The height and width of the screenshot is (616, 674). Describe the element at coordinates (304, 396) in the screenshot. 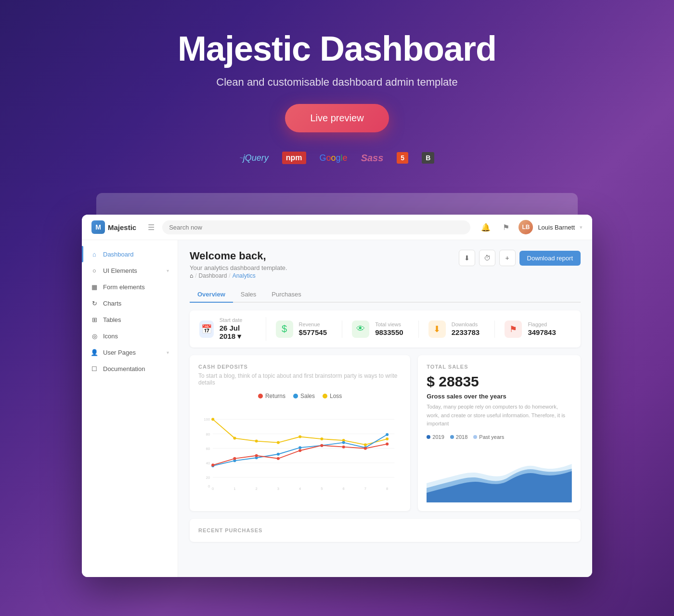

I see `legend-sales: Sales` at that location.